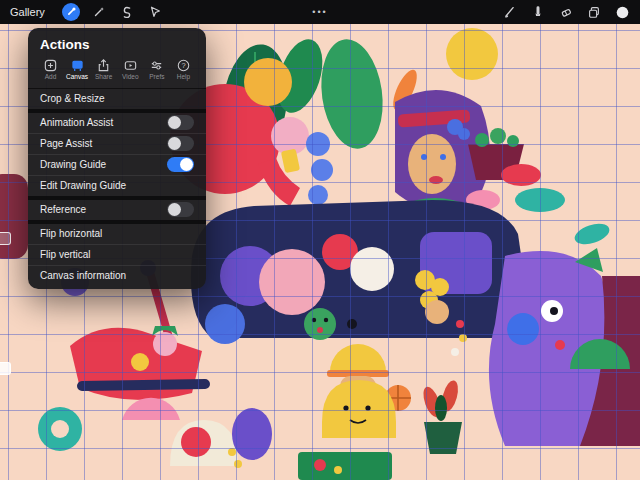  Describe the element at coordinates (6, 238) in the screenshot. I see `sidebar-modify-button` at that location.